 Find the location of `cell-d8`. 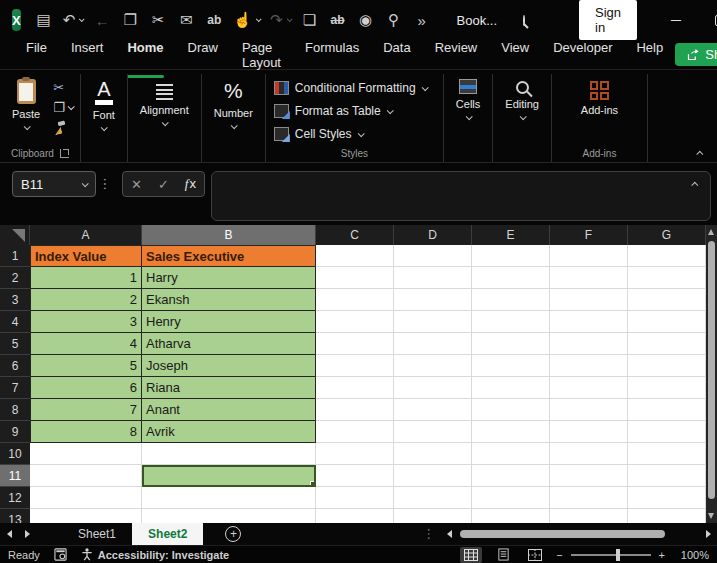

cell-d8 is located at coordinates (433, 410).